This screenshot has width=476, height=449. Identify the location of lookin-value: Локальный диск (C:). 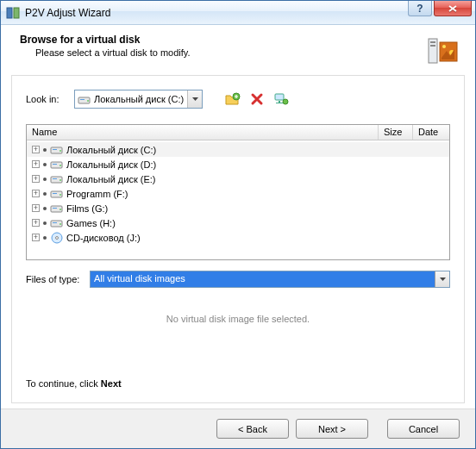
(139, 99).